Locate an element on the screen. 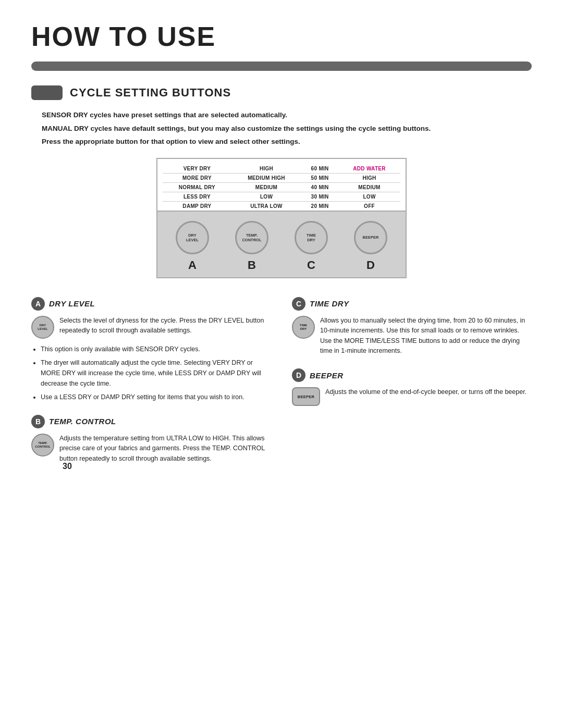 The width and height of the screenshot is (563, 728). feature-b-title: TEMP. CONTROL is located at coordinates (82, 421).